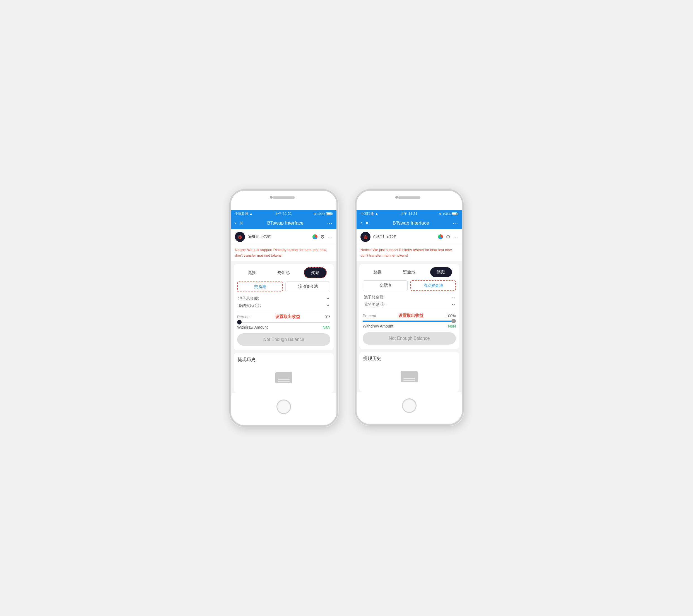  I want to click on nav-left-right: ‹ ✕, so click(365, 223).